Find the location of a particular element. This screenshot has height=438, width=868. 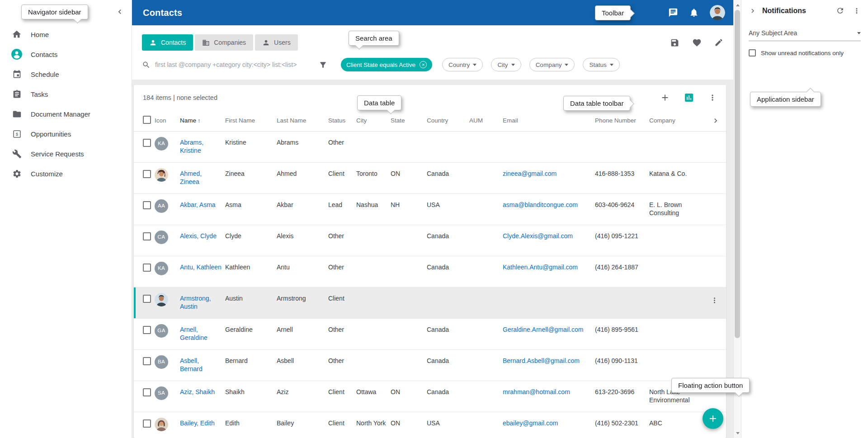

cell-email-link: ebailey@gmail.com is located at coordinates (530, 423).